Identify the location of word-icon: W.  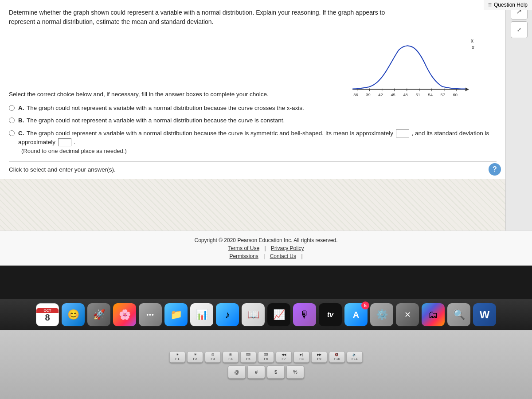
(485, 315).